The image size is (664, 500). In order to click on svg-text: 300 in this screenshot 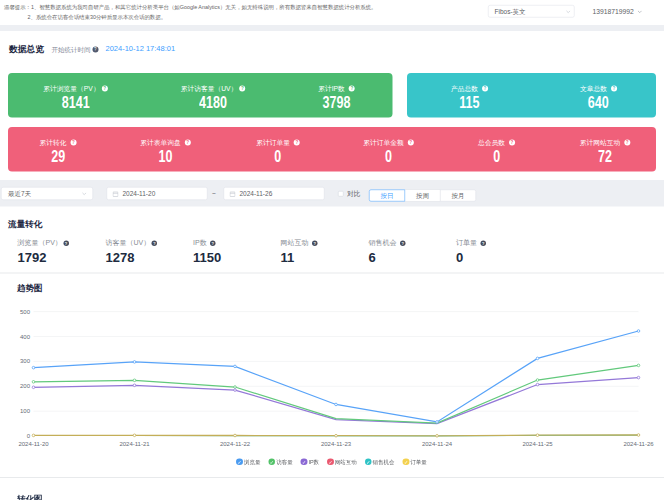, I will do `click(26, 361)`.